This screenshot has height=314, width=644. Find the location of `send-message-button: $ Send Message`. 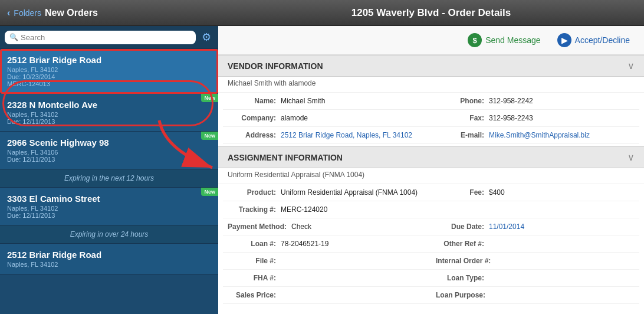

send-message-button: $ Send Message is located at coordinates (504, 40).